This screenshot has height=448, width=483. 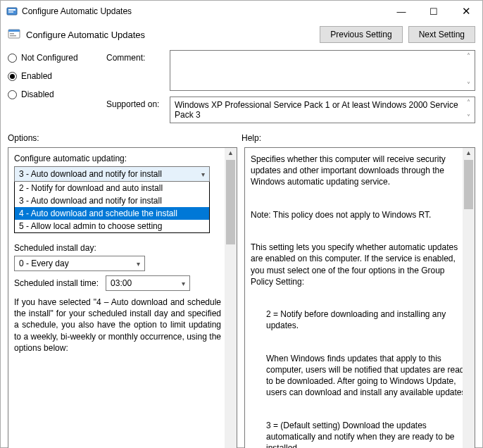 What do you see at coordinates (118, 248) in the screenshot?
I see `scheduled-day-label: Scheduled install day:` at bounding box center [118, 248].